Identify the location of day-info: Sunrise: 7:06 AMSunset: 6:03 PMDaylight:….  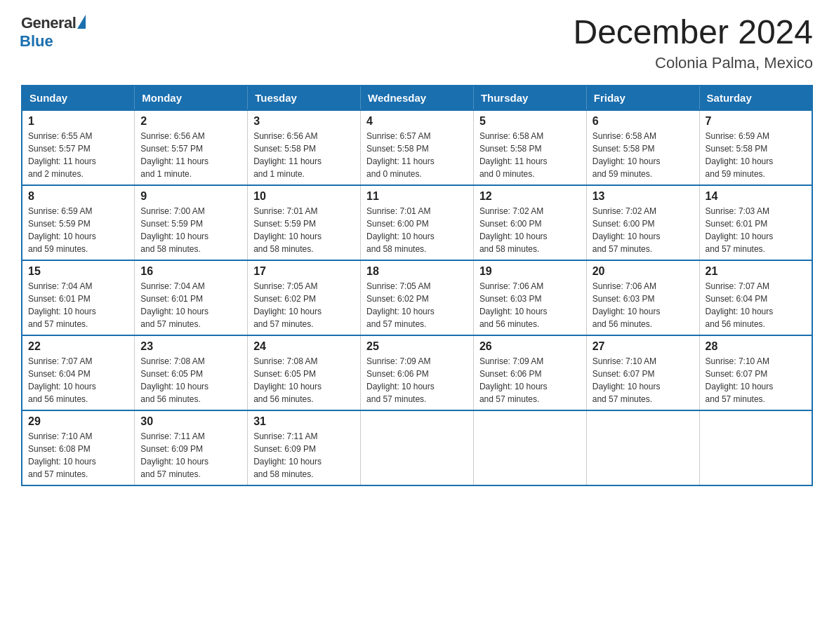
(643, 305).